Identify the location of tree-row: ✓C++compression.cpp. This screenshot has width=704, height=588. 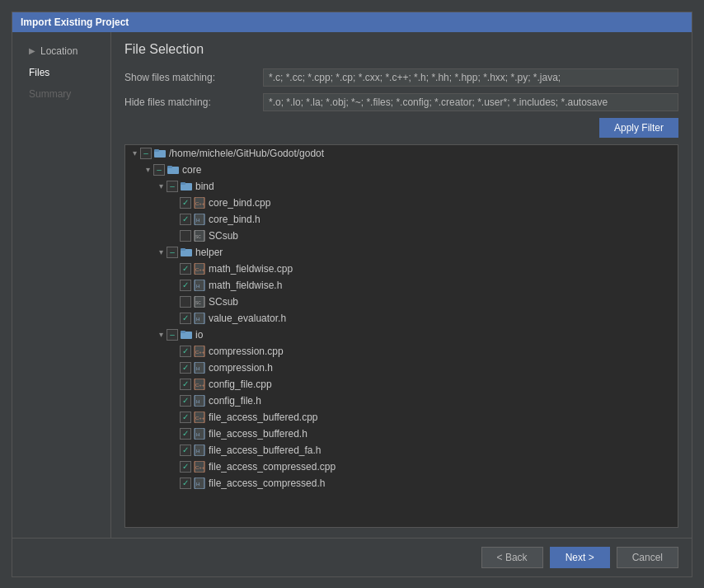
(401, 351).